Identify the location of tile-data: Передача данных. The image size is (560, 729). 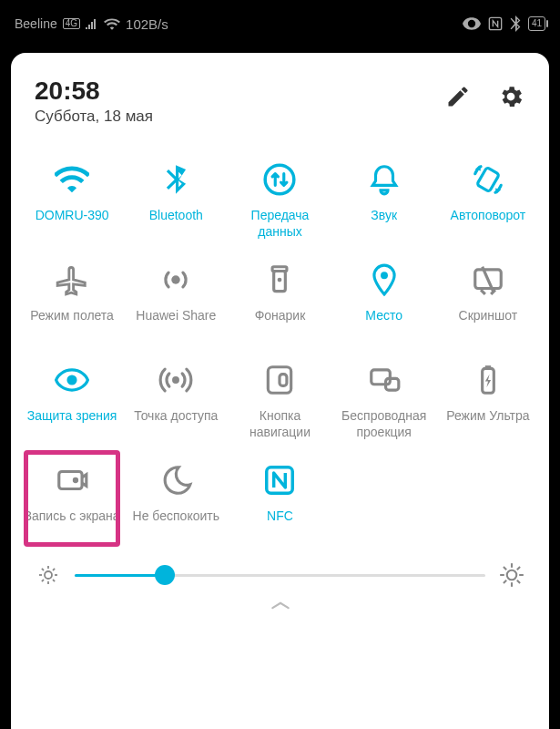
(280, 200).